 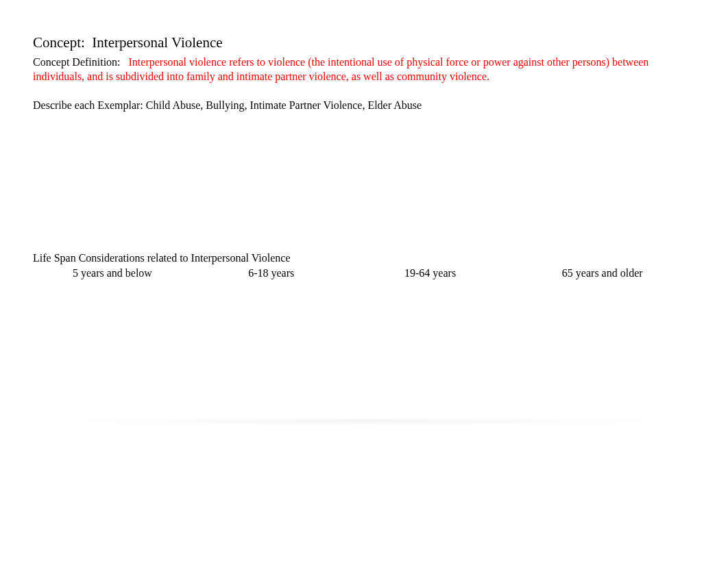 What do you see at coordinates (364, 273) in the screenshot?
I see `lifespan-columns: 5 years and below 6-18 years 19-64 years…` at bounding box center [364, 273].